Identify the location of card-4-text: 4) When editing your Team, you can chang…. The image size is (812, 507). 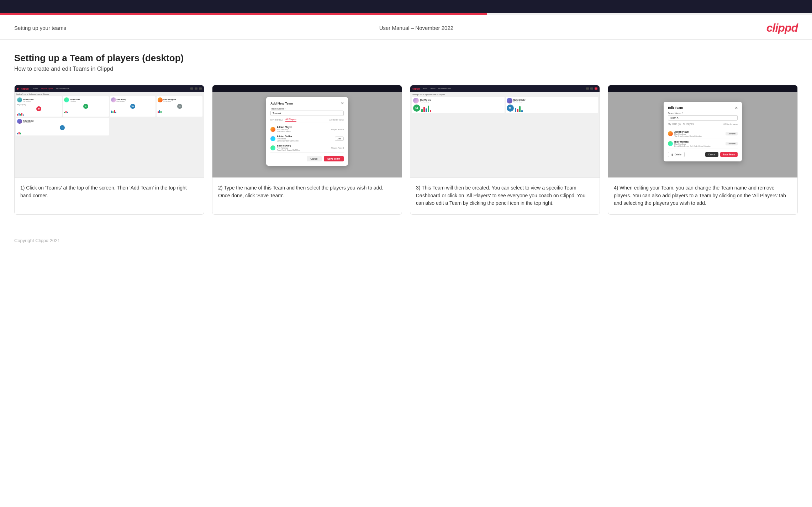
(703, 196).